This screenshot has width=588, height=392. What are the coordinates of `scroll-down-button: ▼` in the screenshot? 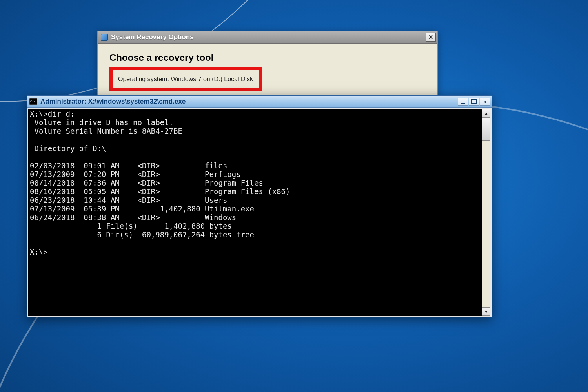 It's located at (486, 312).